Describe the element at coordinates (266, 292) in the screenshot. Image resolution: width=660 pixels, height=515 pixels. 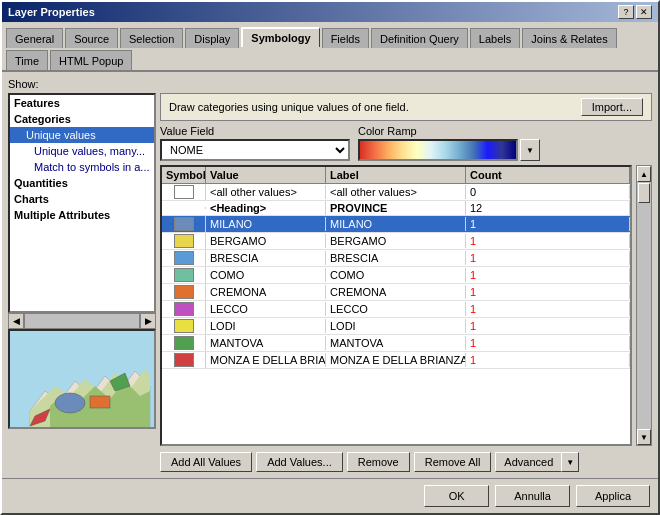
I see `td-value: CREMONA` at that location.